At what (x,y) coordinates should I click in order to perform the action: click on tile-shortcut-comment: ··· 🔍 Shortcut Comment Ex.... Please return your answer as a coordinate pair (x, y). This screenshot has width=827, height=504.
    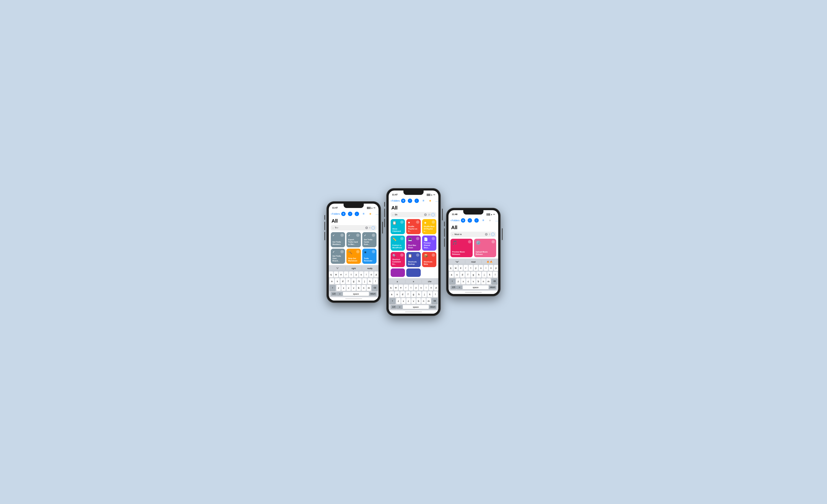
    Looking at the image, I should click on (398, 260).